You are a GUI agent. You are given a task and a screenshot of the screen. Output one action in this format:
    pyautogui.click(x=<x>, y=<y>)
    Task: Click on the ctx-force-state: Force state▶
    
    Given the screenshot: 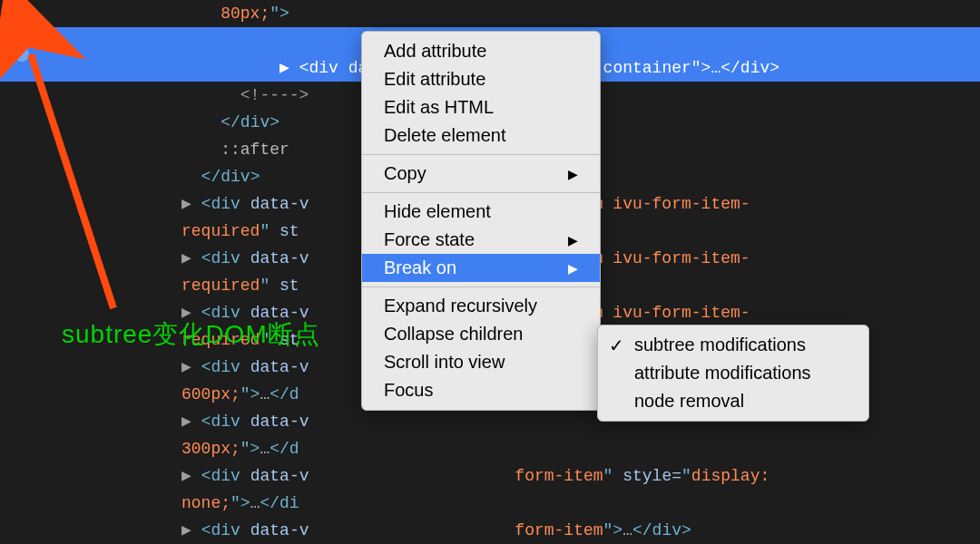 What is the action you would take?
    pyautogui.click(x=481, y=239)
    